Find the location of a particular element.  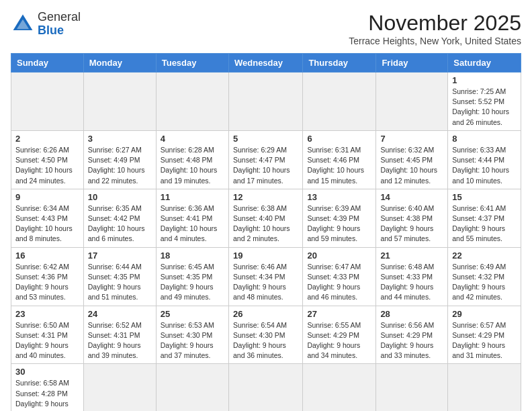

day-number: 9 is located at coordinates (47, 197).